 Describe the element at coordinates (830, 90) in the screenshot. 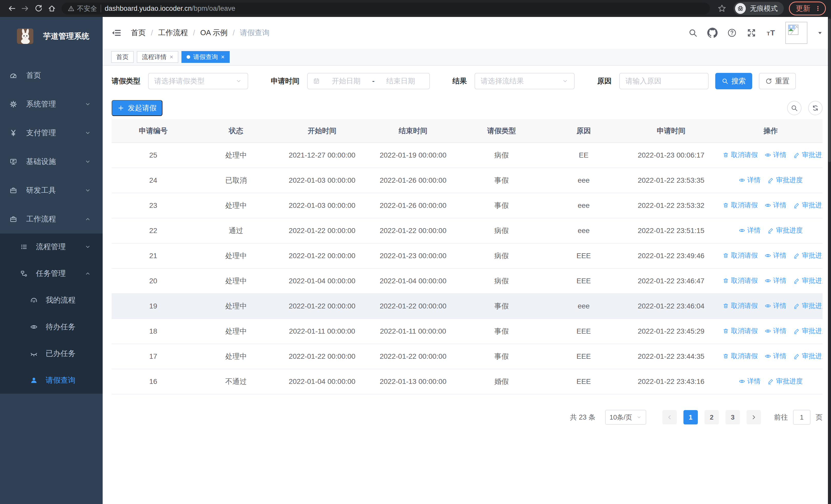

I see `scrollbar-thumb` at that location.